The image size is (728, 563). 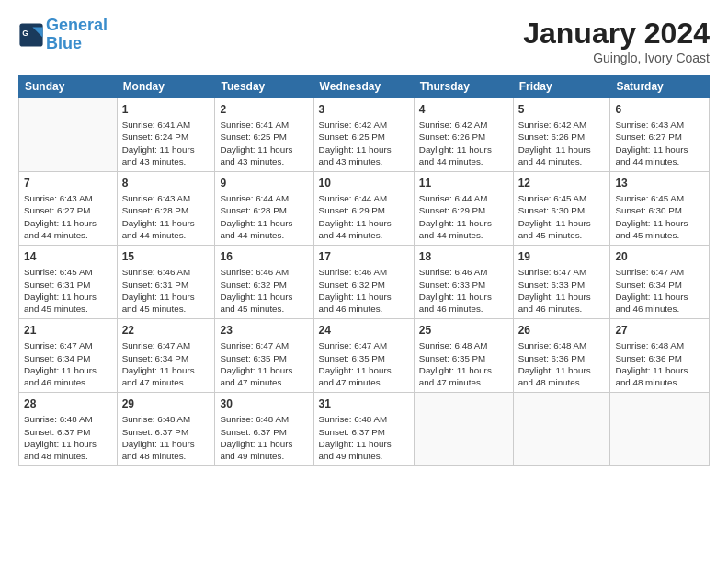 I want to click on calendar-day-cell: 24Sunrise: 6:47 AMSunset: 6:35 PMDayligh…, so click(x=364, y=356).